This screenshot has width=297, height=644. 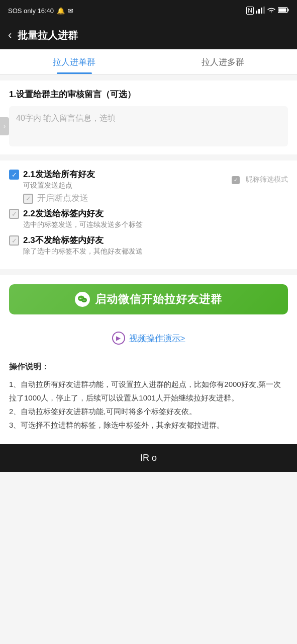 I want to click on video-link: 视频操作演示>, so click(x=157, y=338).